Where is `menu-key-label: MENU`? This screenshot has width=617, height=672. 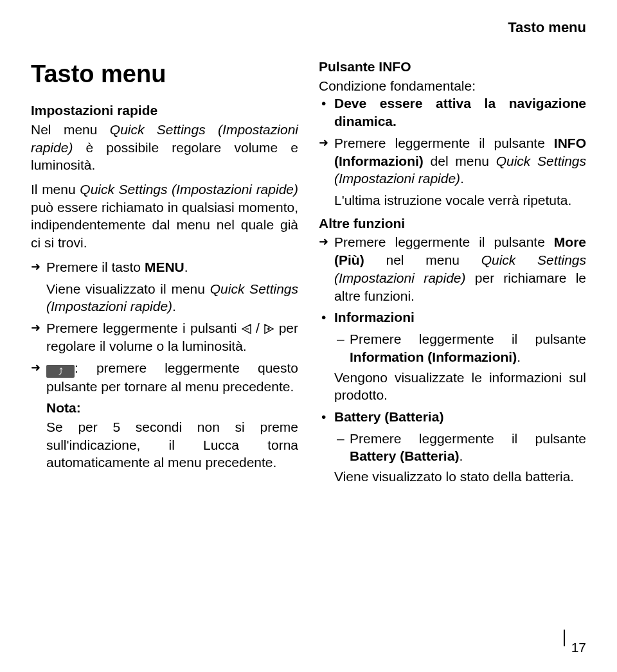 menu-key-label: MENU is located at coordinates (165, 267).